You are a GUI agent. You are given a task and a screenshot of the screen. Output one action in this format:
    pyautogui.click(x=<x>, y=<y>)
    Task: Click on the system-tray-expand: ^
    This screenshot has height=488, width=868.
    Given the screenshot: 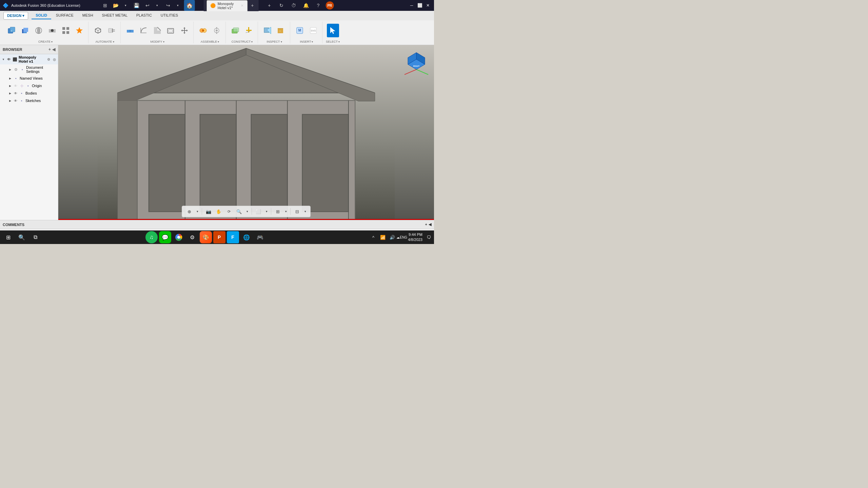 What is the action you would take?
    pyautogui.click(x=373, y=237)
    